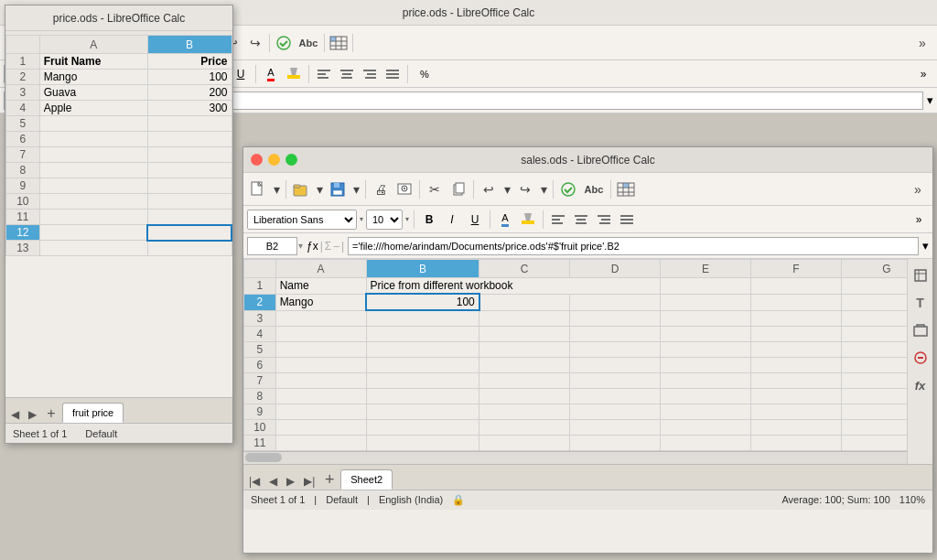  What do you see at coordinates (411, 500) in the screenshot?
I see `s-status-locale: English (India)` at bounding box center [411, 500].